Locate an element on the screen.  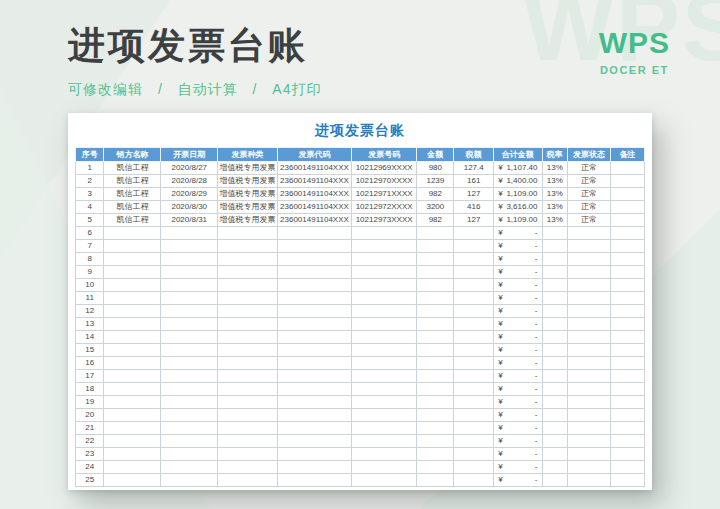
table-row: 11¥- is located at coordinates (360, 298).